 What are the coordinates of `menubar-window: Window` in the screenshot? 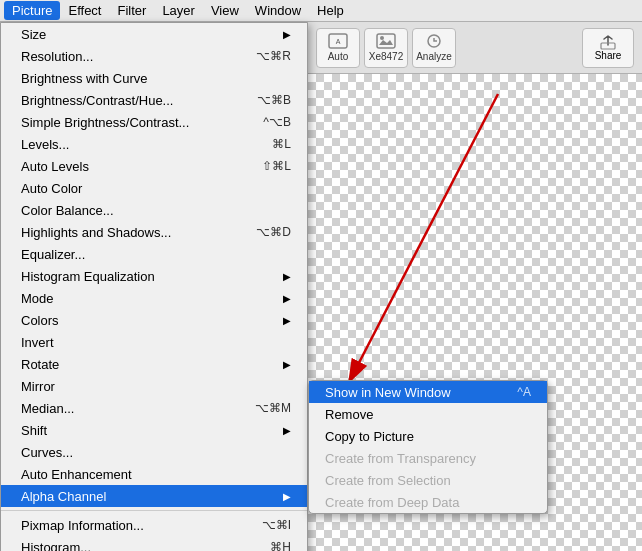 It's located at (278, 10).